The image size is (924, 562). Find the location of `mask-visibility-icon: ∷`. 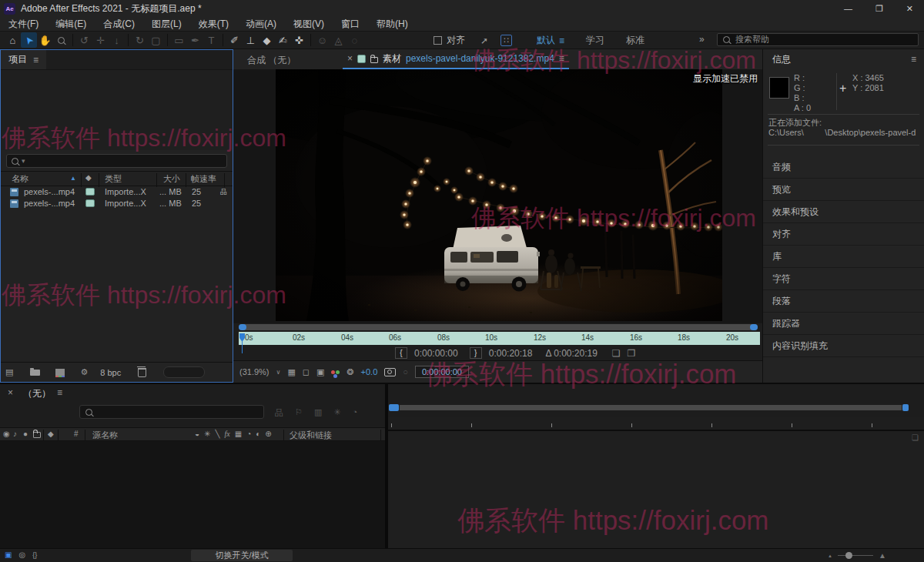

mask-visibility-icon: ∷ is located at coordinates (507, 40).